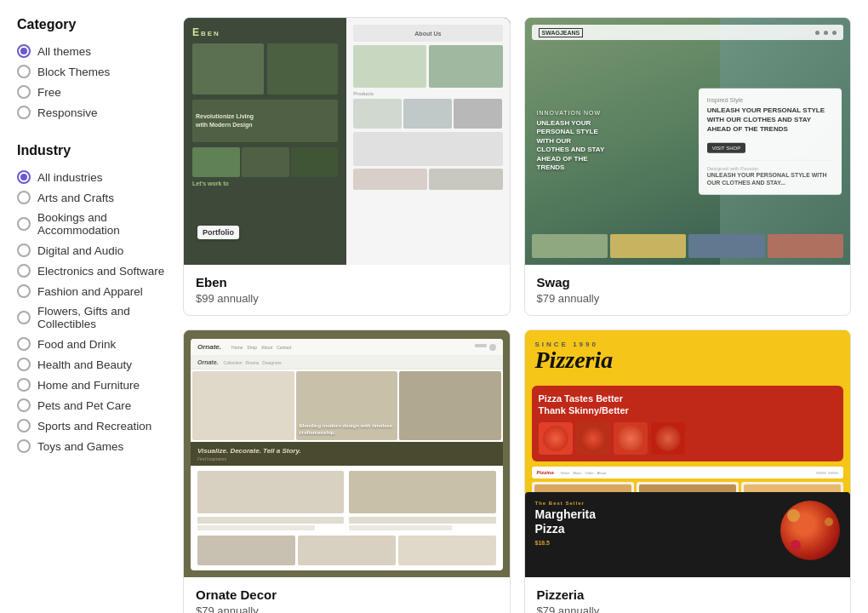 This screenshot has width=868, height=613. Describe the element at coordinates (92, 112) in the screenshot. I see `category-responsive: Responsive` at that location.